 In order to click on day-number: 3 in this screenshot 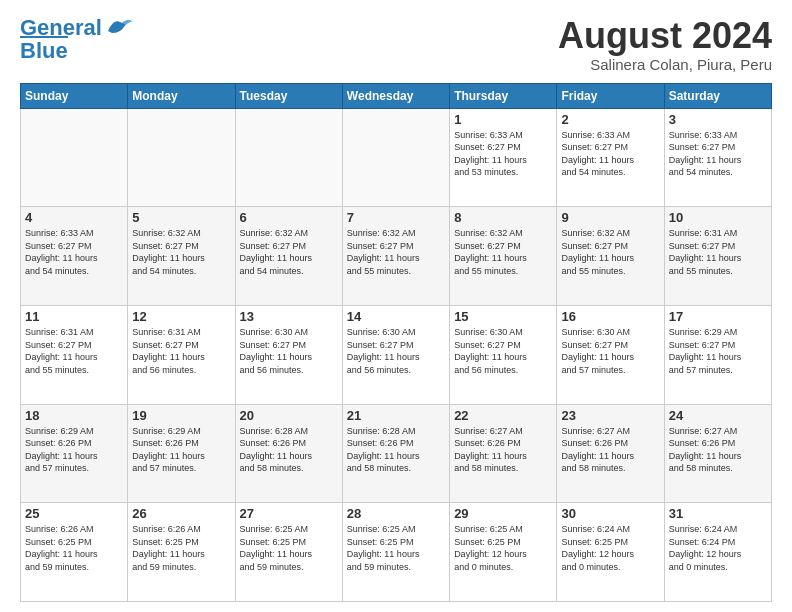, I will do `click(718, 120)`.